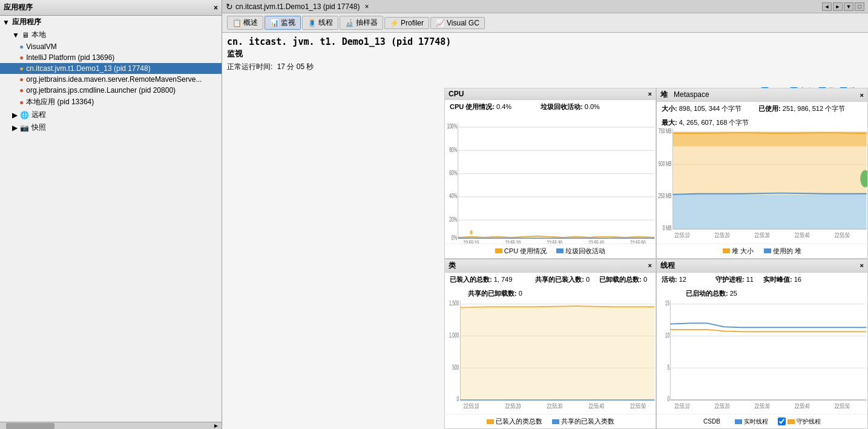  What do you see at coordinates (25, 35) in the screenshot?
I see `computer-icon: 🖥` at bounding box center [25, 35].